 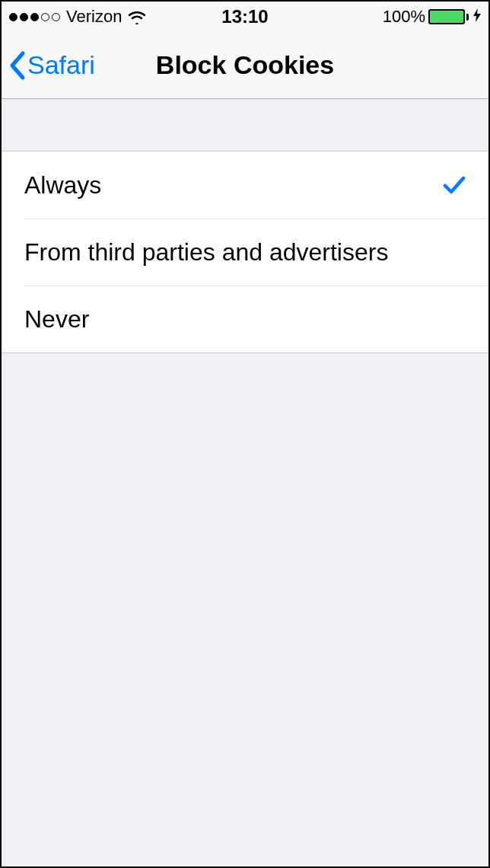 What do you see at coordinates (245, 125) in the screenshot?
I see `section-spacer` at bounding box center [245, 125].